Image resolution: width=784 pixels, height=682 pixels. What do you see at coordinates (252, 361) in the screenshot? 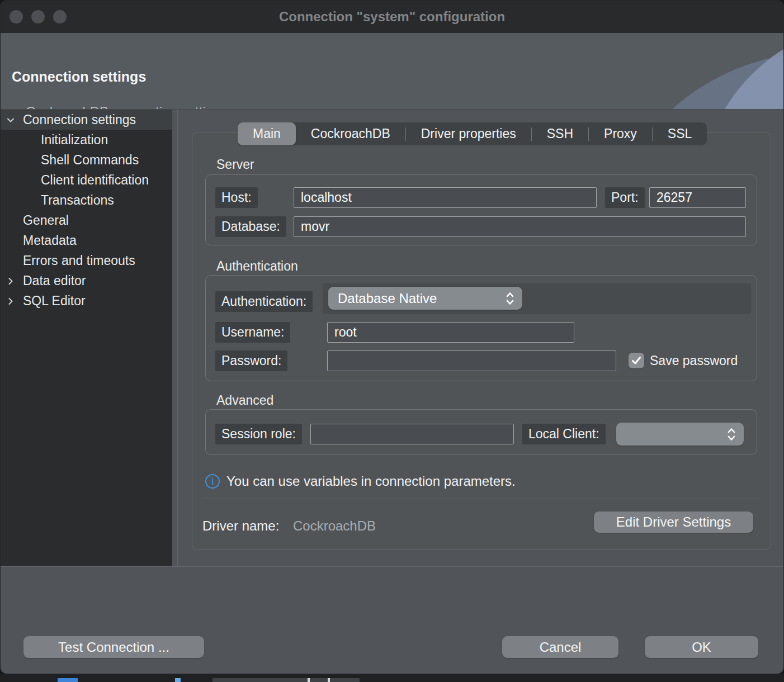
I see `password-label: Password:` at bounding box center [252, 361].